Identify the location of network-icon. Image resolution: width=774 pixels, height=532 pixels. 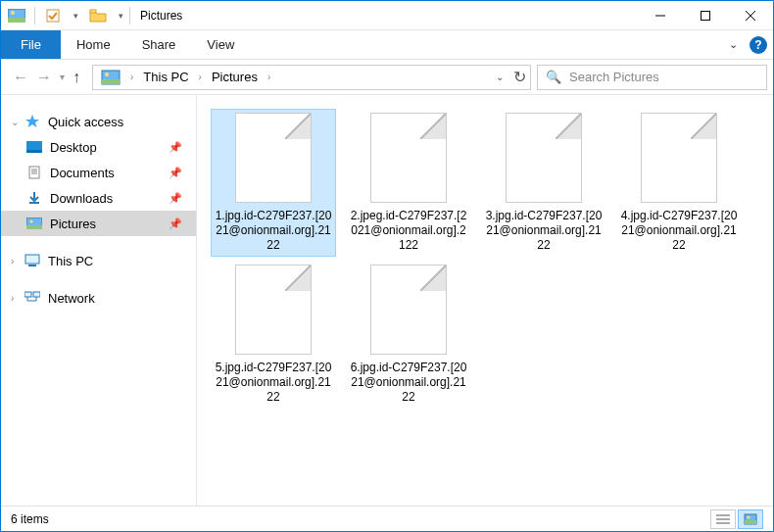
(32, 298).